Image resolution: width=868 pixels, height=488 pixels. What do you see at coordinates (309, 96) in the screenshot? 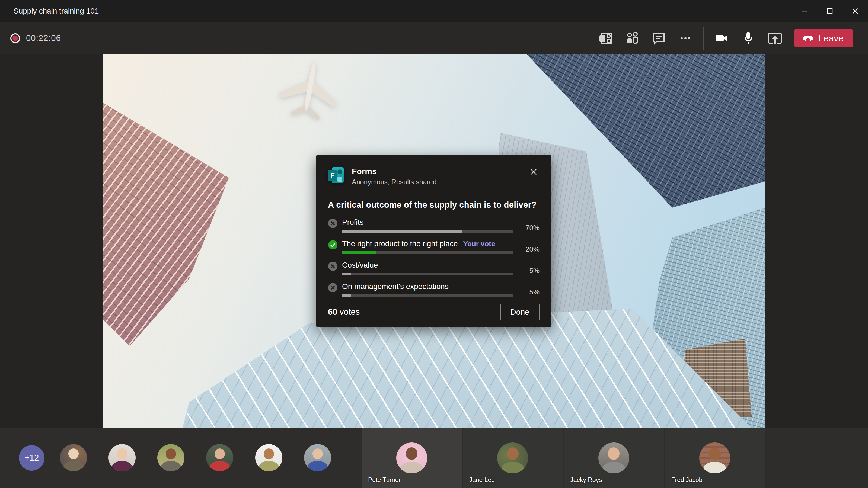
I see `airplane` at bounding box center [309, 96].